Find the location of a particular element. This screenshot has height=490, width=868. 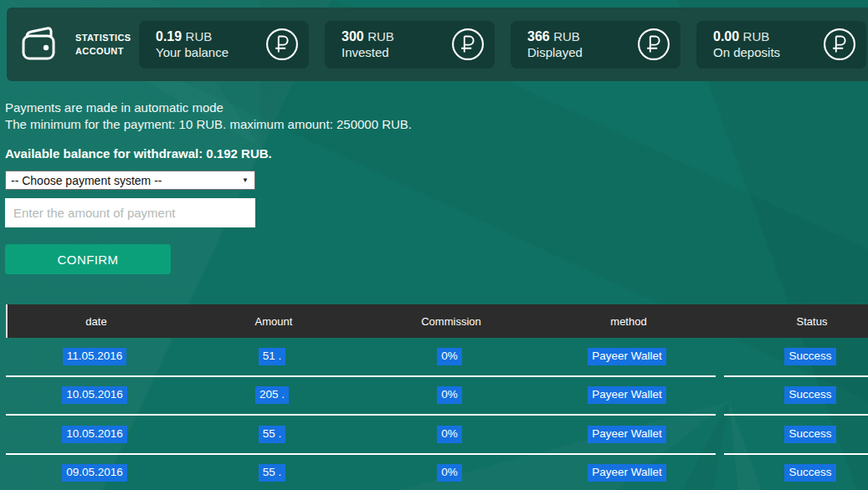

confirm-button: CONFIRM is located at coordinates (88, 259).